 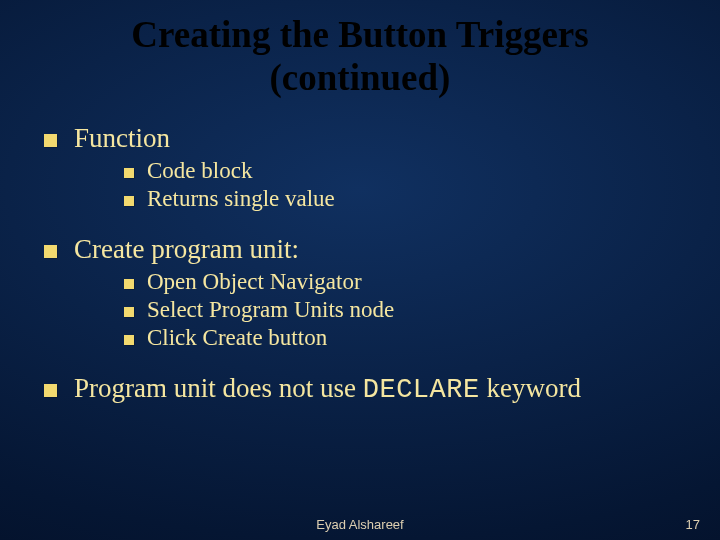 What do you see at coordinates (200, 171) in the screenshot?
I see `sub-bullet-label: Code block` at bounding box center [200, 171].